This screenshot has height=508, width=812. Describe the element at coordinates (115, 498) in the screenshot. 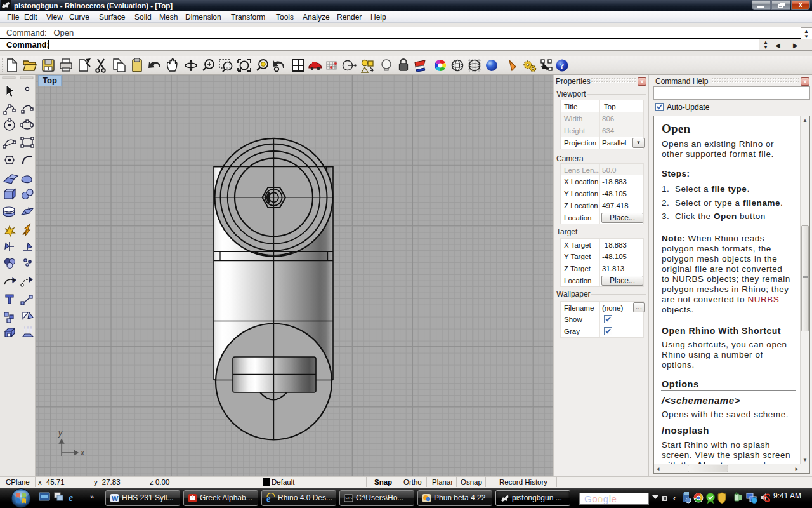

I see `svg-text: W` at that location.